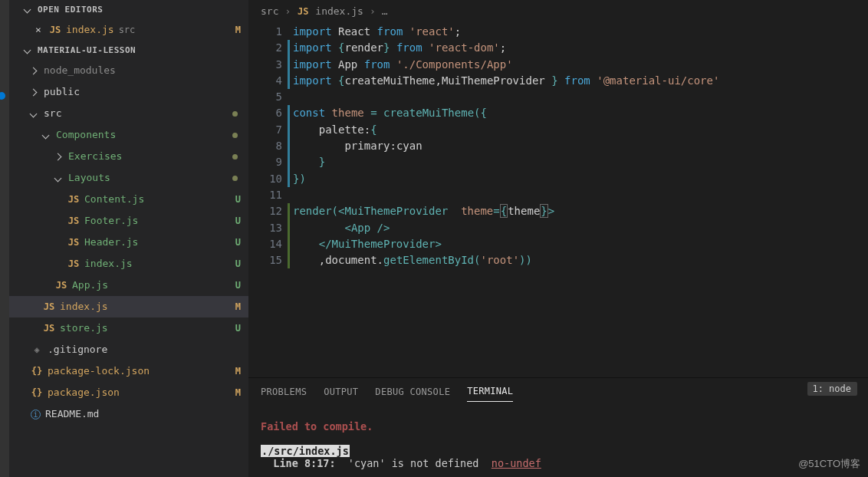 Image resolution: width=868 pixels, height=477 pixels. What do you see at coordinates (129, 71) in the screenshot?
I see `tree-item: node_modules` at bounding box center [129, 71].